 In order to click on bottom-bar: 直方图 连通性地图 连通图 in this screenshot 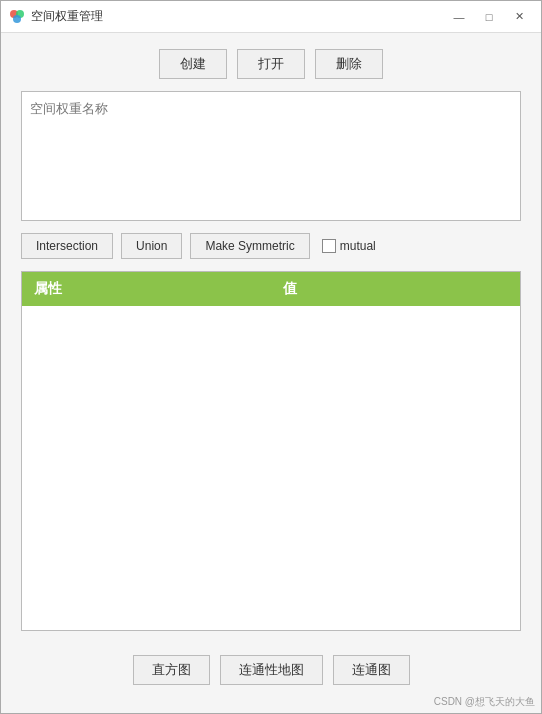, I will do `click(271, 670)`.